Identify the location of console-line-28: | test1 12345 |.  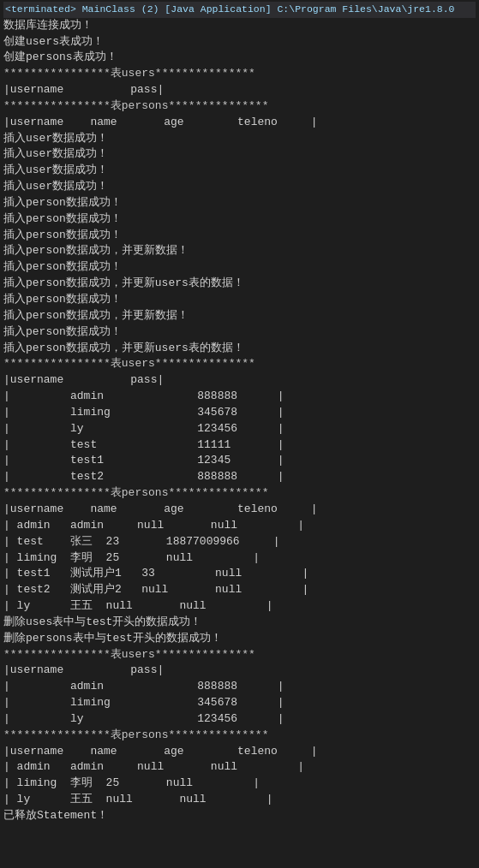
(240, 461).